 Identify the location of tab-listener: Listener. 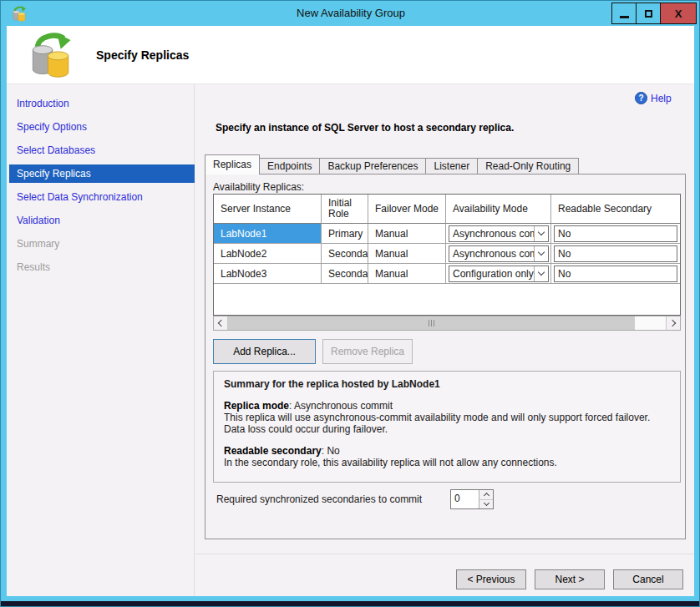
(452, 166).